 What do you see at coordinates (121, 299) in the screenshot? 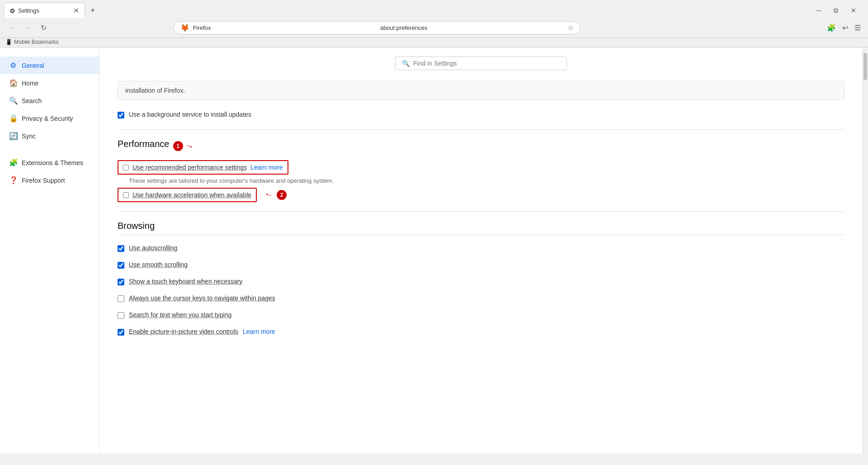
I see `cursor-keys-checkbox` at bounding box center [121, 299].